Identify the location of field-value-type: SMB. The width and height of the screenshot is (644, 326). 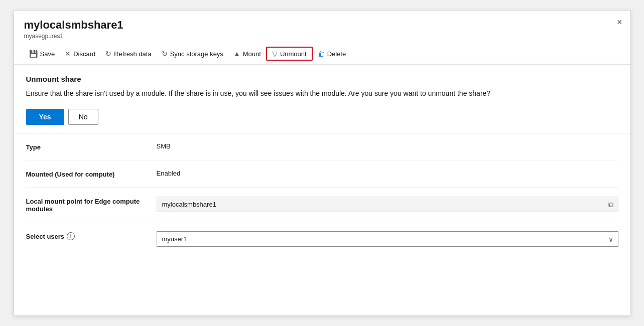
(388, 146).